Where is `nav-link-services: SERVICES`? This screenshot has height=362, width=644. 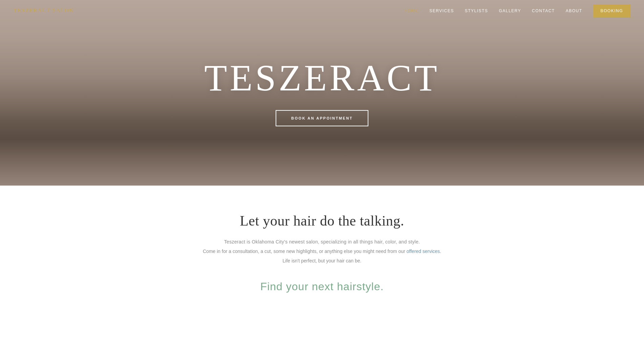
nav-link-services: SERVICES is located at coordinates (442, 11).